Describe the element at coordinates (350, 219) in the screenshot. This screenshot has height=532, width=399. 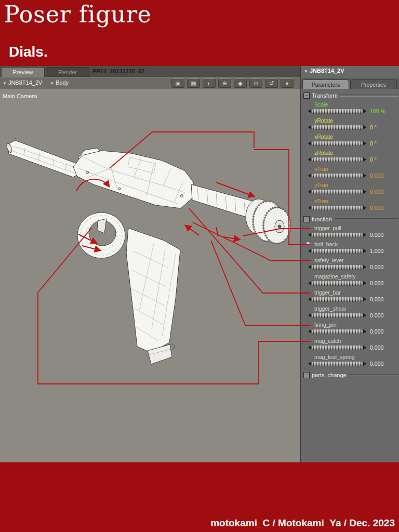
I see `section-header-function: −function` at that location.